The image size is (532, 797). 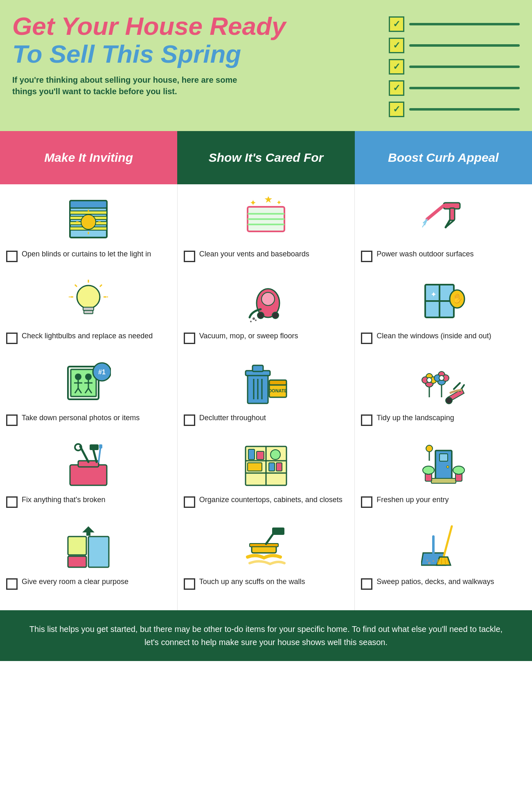 I want to click on header-text: Get Your House Ready To Sell This Spring…, so click(x=196, y=55).